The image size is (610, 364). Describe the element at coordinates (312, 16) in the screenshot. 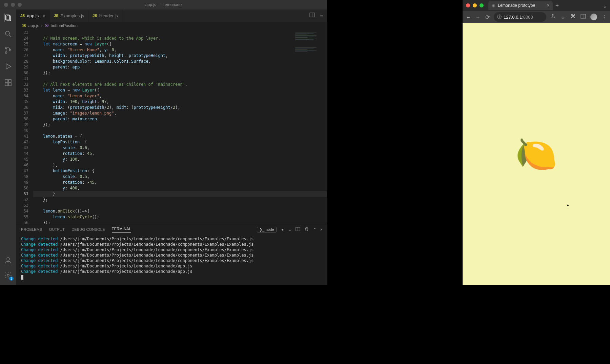

I see `split-editor-icon` at that location.